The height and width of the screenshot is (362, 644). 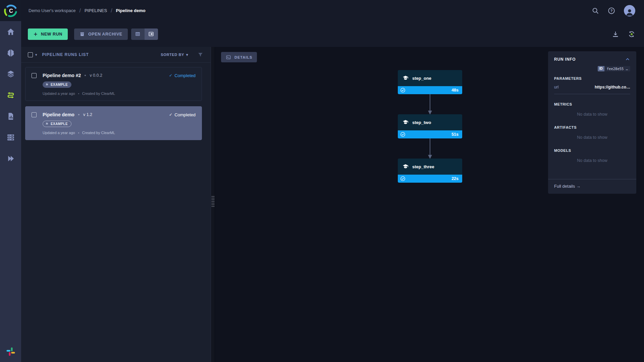 I want to click on run-title: Pipeline demo, so click(x=58, y=115).